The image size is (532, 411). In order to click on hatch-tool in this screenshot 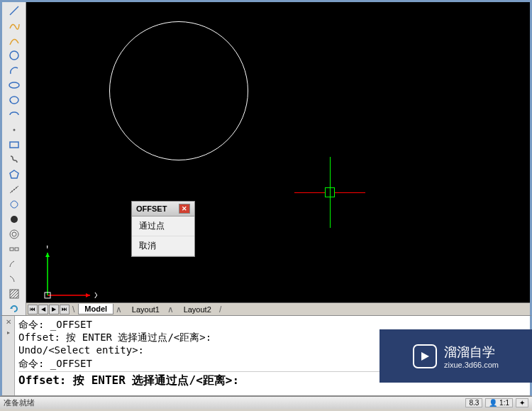, I will do `click(14, 294)`.